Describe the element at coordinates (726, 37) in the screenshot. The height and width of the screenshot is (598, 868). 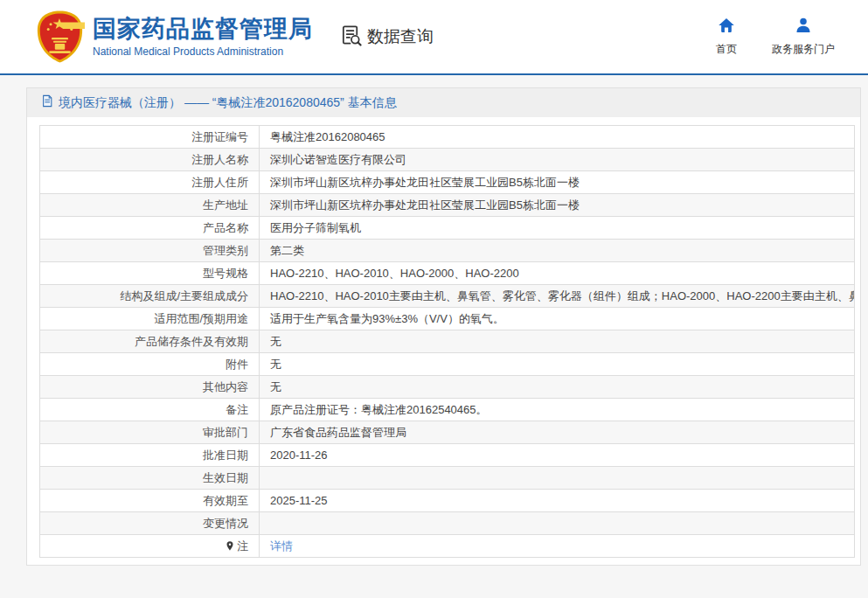
I see `nav-item-home: 首页` at that location.